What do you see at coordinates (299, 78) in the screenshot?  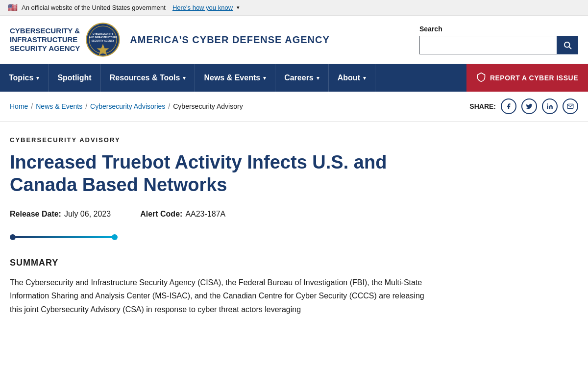 I see `nav-label-careers: Careers` at bounding box center [299, 78].